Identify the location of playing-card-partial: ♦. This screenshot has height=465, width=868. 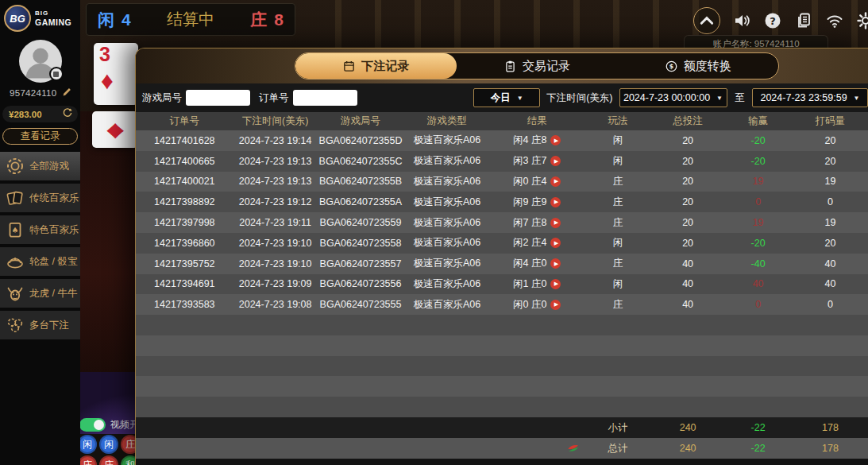
(115, 130).